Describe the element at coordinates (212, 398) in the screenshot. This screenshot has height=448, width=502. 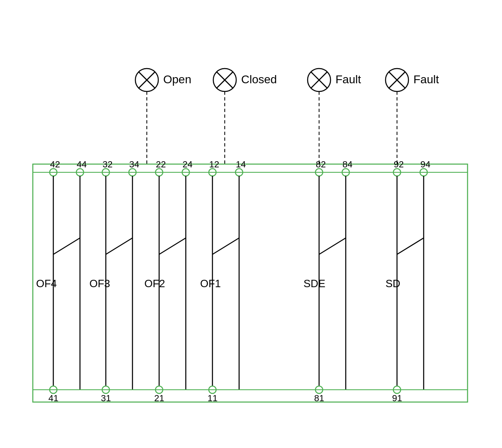
I see `terminal-11: 11` at that location.